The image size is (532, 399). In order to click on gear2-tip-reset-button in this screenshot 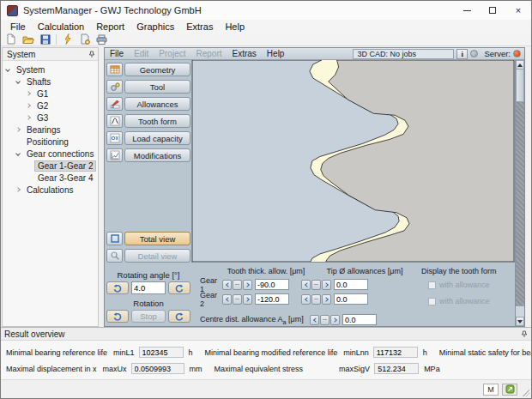, I will do `click(316, 299)`.